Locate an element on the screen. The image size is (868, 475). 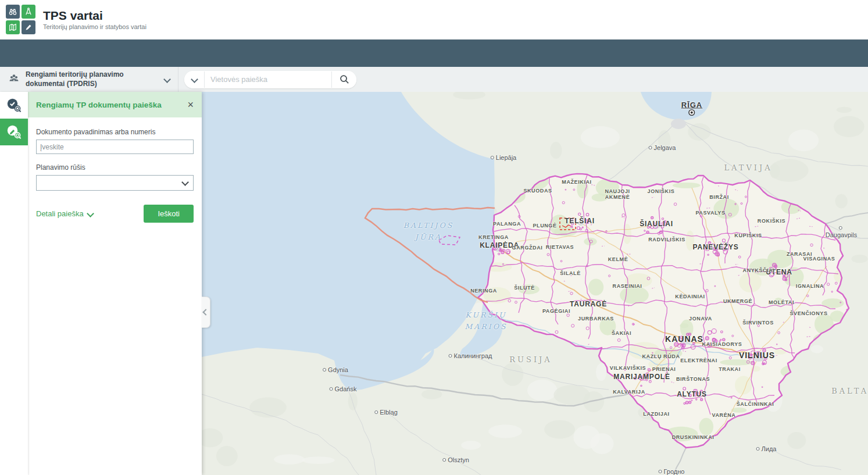
planning-type-select-wrap is located at coordinates (115, 183).